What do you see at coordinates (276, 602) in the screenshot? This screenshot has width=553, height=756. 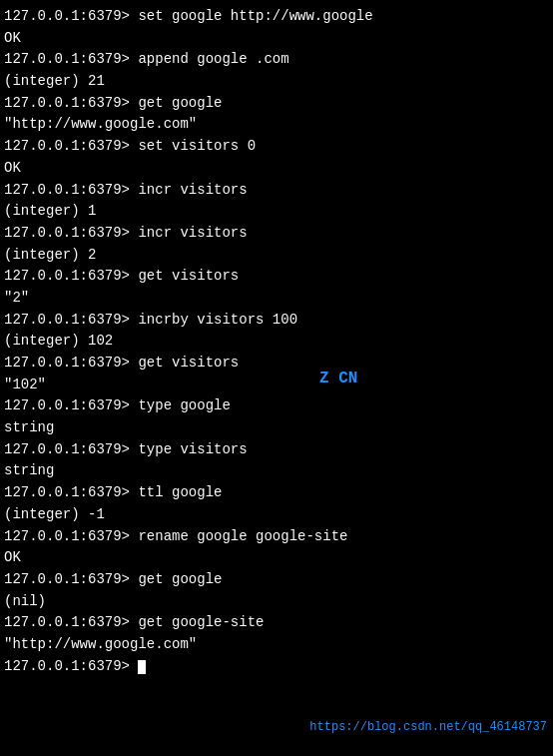 I see `terminal-line: (nil)` at bounding box center [276, 602].